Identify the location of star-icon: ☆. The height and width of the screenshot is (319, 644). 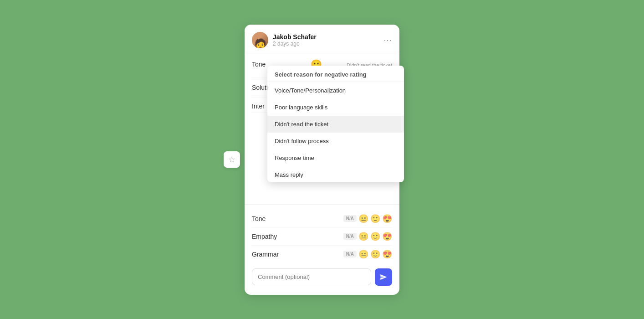
(232, 160).